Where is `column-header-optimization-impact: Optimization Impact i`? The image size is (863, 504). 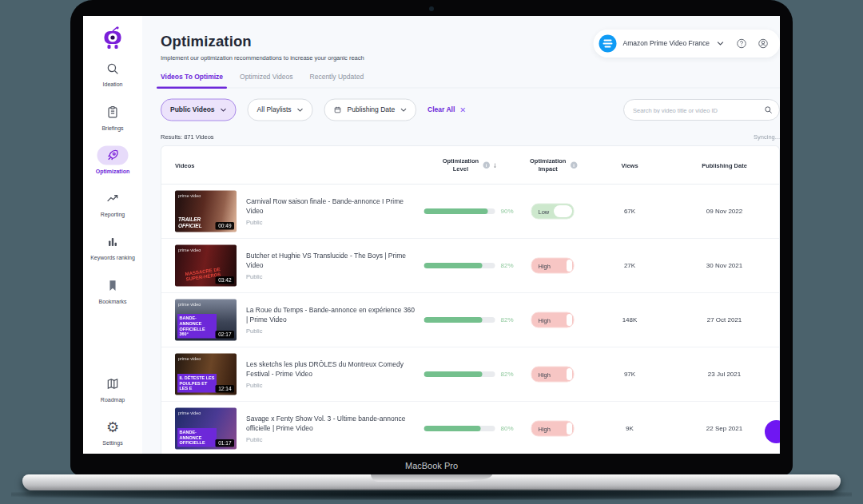 column-header-optimization-impact: Optimization Impact i is located at coordinates (553, 165).